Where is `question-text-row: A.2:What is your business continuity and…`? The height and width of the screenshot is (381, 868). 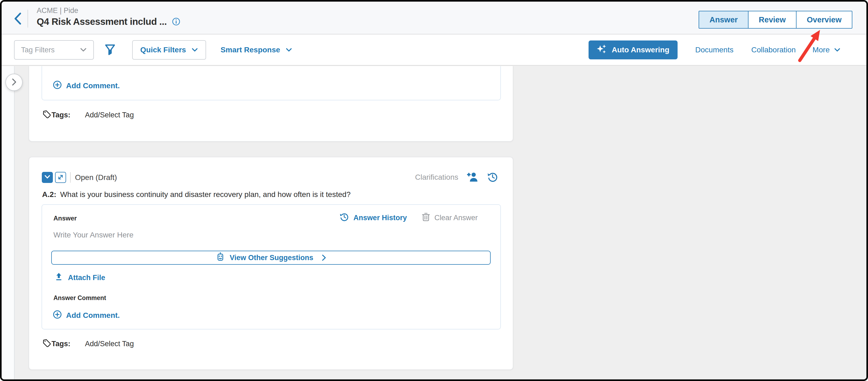 question-text-row: A.2:What is your business continuity and… is located at coordinates (196, 195).